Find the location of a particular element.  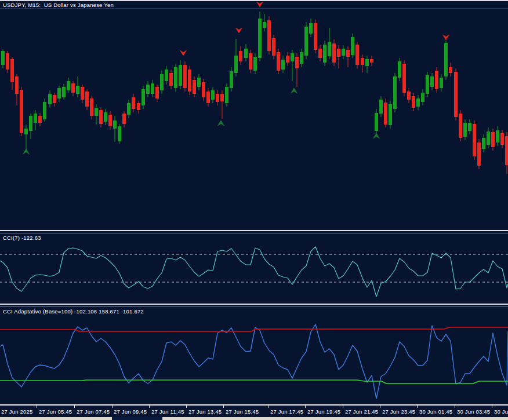

time-axis-label: 30 Jun 01:45 is located at coordinates (436, 411).